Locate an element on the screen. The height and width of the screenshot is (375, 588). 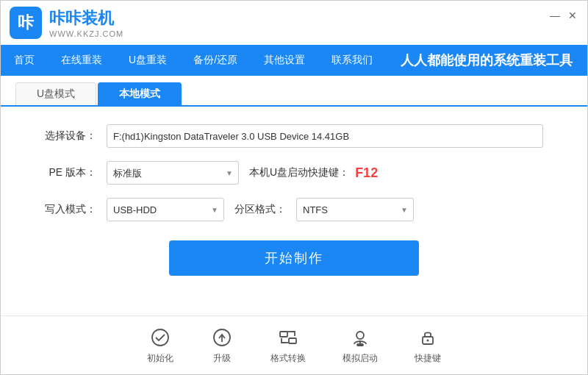
nav-item-backup-restore: 备份/还原 is located at coordinates (215, 60).